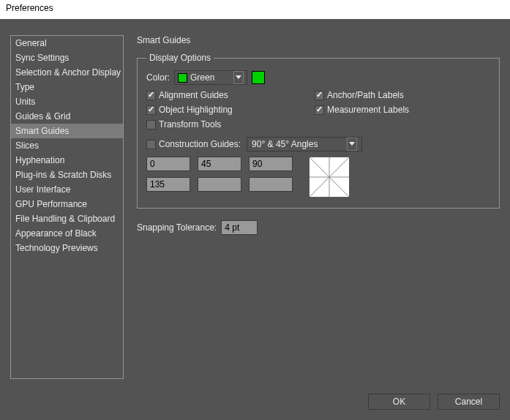 Image resolution: width=510 pixels, height=420 pixels. I want to click on sidebar-item-sync-settings: Sync Settings, so click(67, 58).